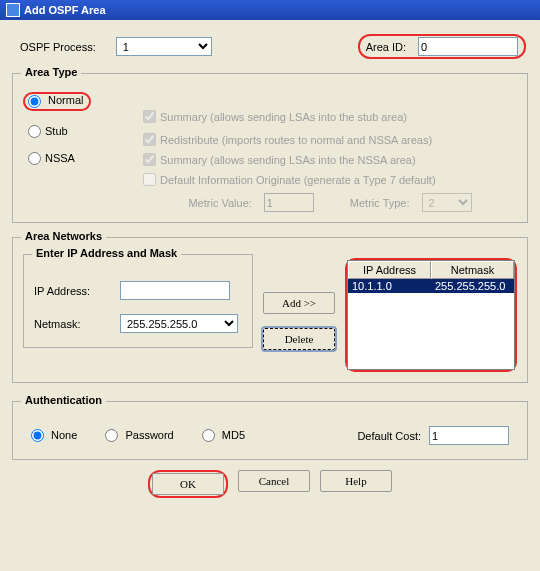 Image resolution: width=540 pixels, height=571 pixels. I want to click on default-cost-label: Default Cost:, so click(389, 436).